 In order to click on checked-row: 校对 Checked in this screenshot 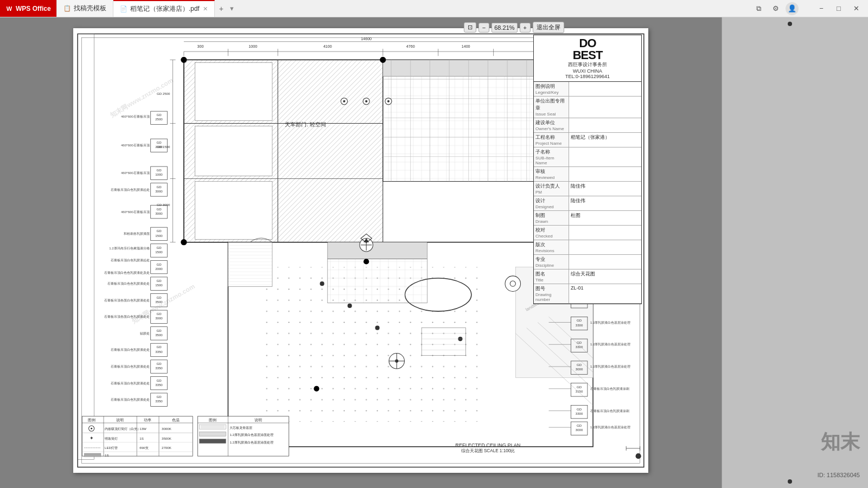, I will do `click(588, 233)`.